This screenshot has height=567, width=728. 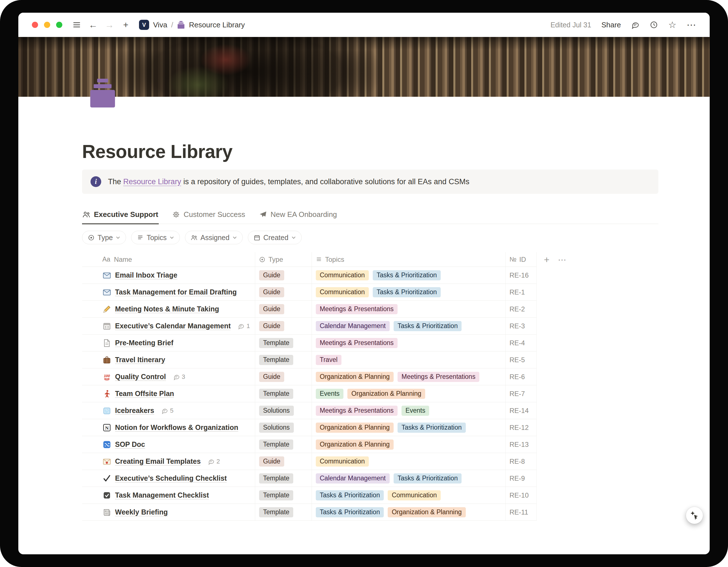 What do you see at coordinates (171, 478) in the screenshot?
I see `row-title: Executive’s Scheduling Checklist` at bounding box center [171, 478].